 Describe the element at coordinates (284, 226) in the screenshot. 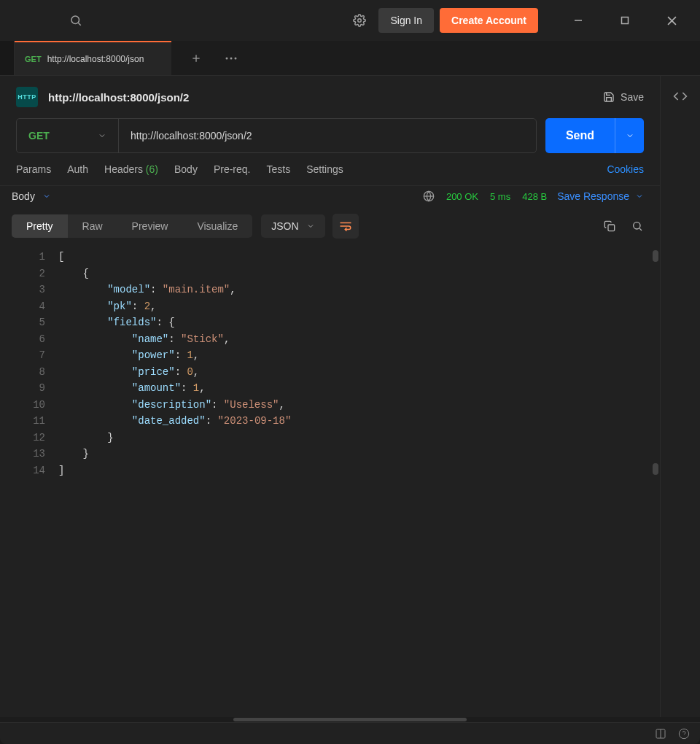

I see `format-label: JSON` at that location.